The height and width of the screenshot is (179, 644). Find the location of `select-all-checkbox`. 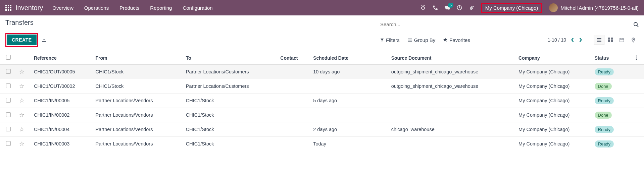

select-all-checkbox is located at coordinates (8, 57).